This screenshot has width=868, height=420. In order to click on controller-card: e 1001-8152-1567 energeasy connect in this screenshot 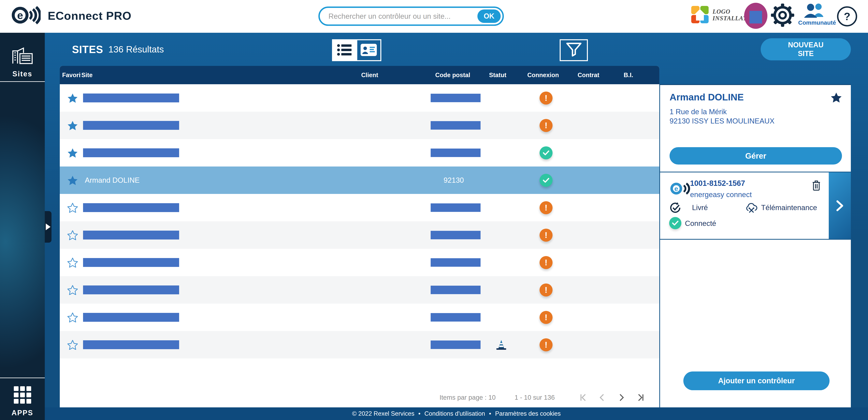, I will do `click(755, 206)`.